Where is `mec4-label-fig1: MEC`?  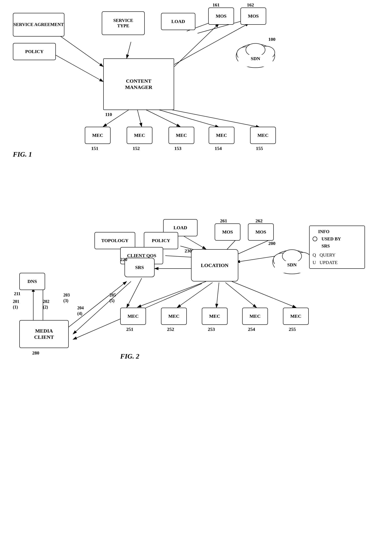 mec4-label-fig1: MEC is located at coordinates (221, 135).